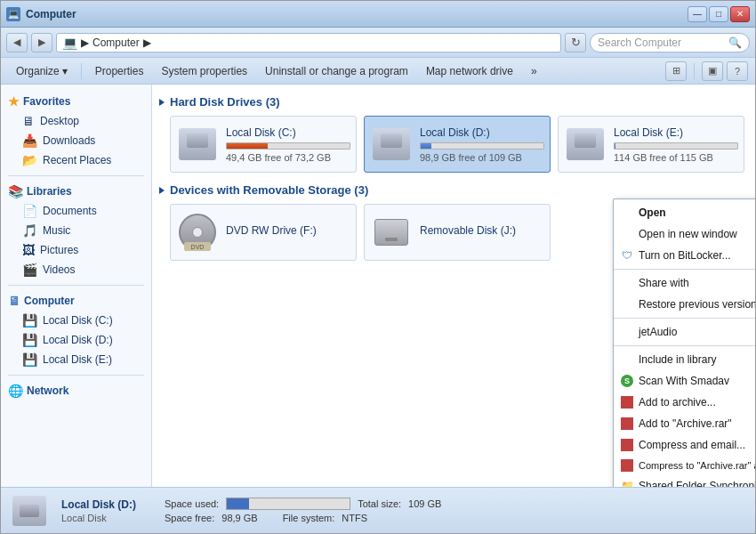 The width and height of the screenshot is (756, 534). I want to click on address-path: 💻 ▶ Computer ▶, so click(309, 43).